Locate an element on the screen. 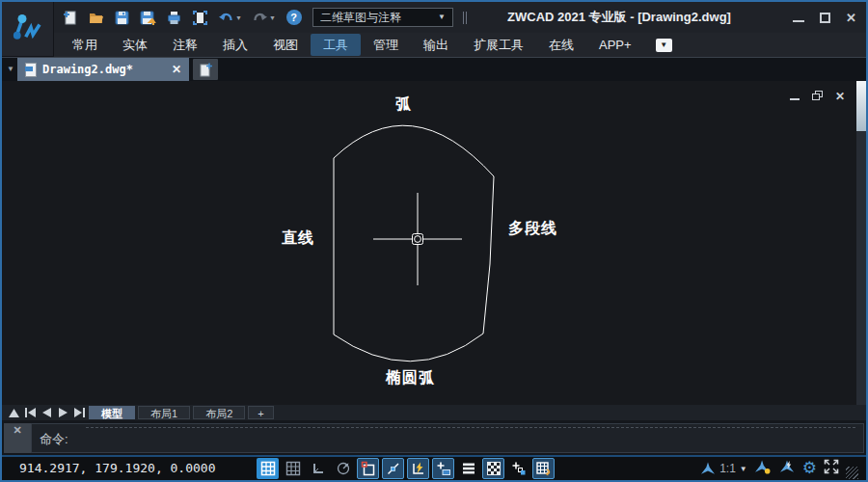 This screenshot has height=482, width=868. ortho-icon is located at coordinates (318, 469).